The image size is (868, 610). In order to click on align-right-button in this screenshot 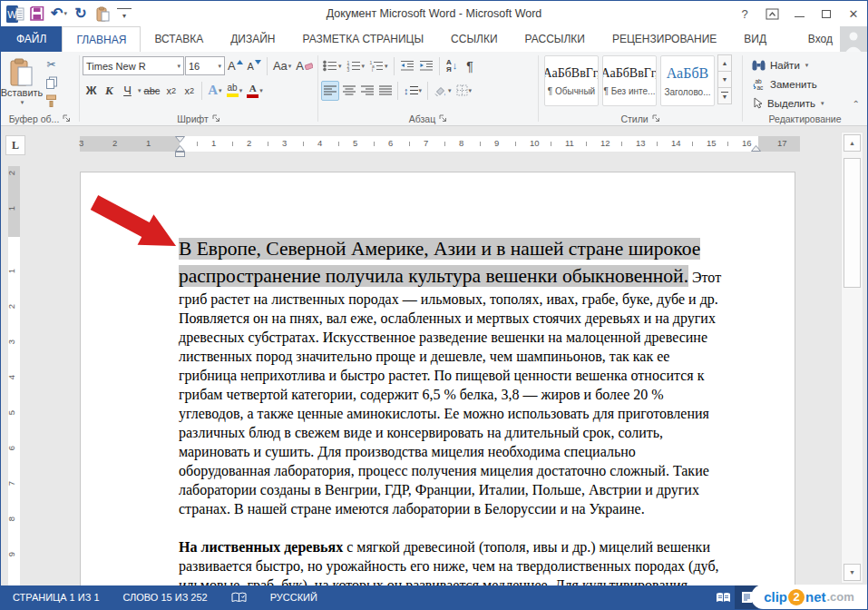, I will do `click(366, 91)`.